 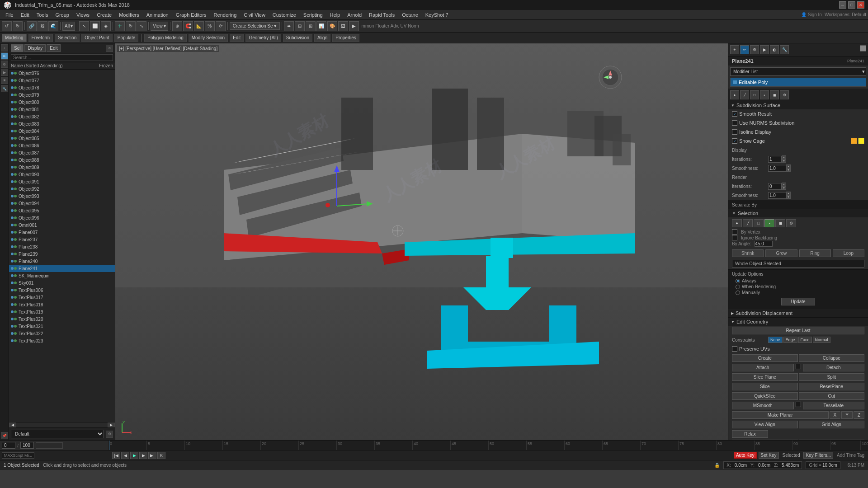 I want to click on list-item: Plane240, so click(x=62, y=261).